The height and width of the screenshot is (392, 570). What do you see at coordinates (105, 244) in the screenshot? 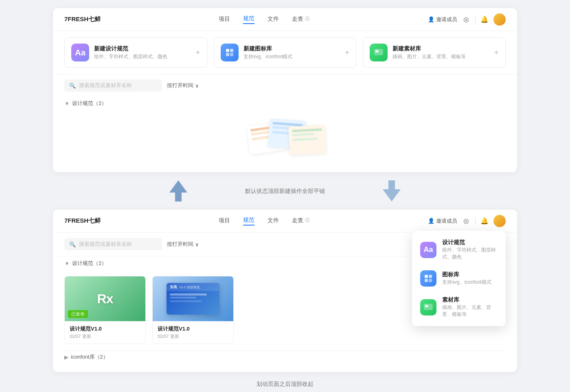
I see `search-placeholder-bottom: 搜索规范或素材库名称` at bounding box center [105, 244].